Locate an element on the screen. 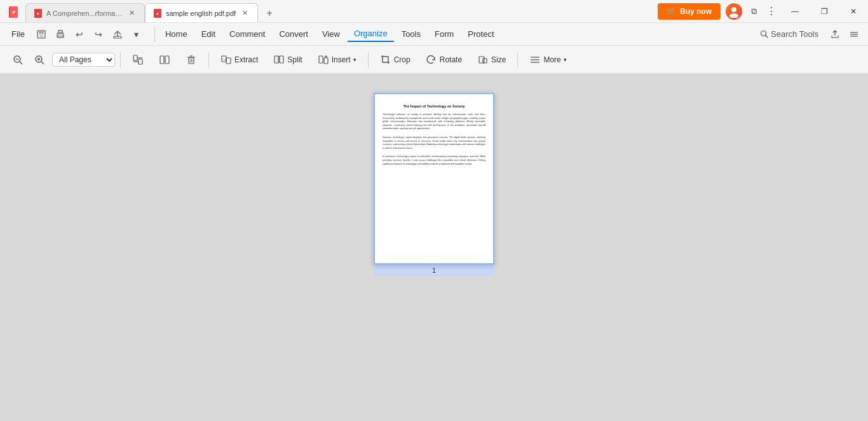 The height and width of the screenshot is (421, 868). title-bar: P P A Comprehen...rformance.pdf ✕ P samp… is located at coordinates (434, 11).